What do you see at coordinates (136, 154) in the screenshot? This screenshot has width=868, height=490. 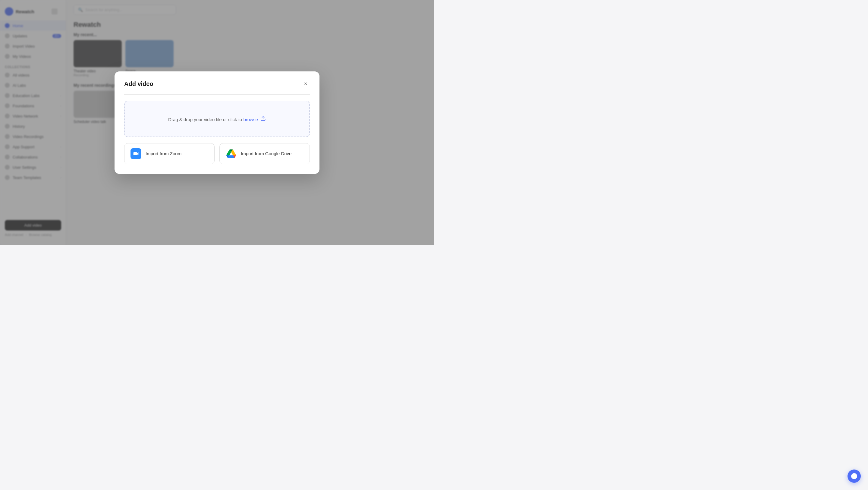 I see `zoom-icon` at bounding box center [136, 154].